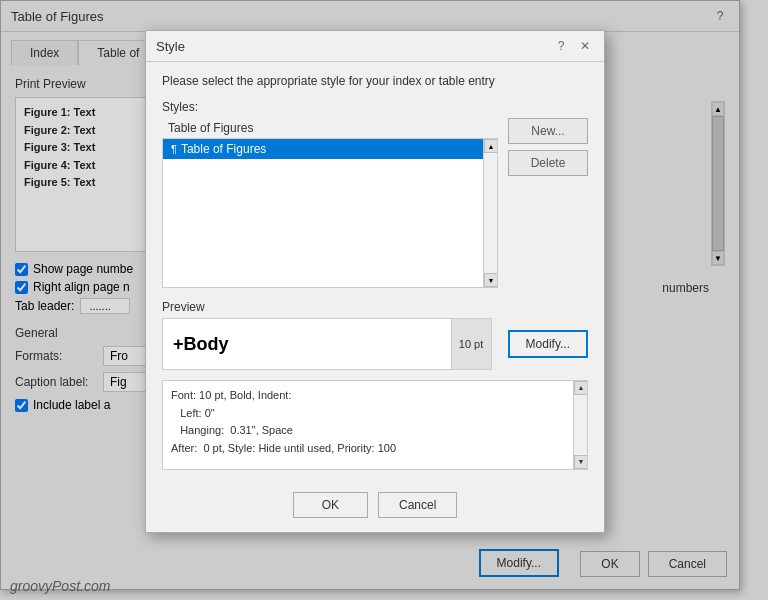 This screenshot has height=600, width=768. What do you see at coordinates (174, 149) in the screenshot?
I see `style-item-icon: ¶` at bounding box center [174, 149].